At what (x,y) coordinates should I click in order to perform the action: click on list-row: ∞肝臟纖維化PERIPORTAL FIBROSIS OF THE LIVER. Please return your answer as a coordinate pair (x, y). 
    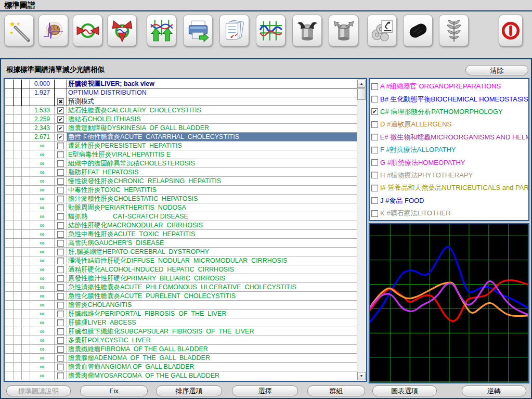
    Looking at the image, I should click on (181, 314).